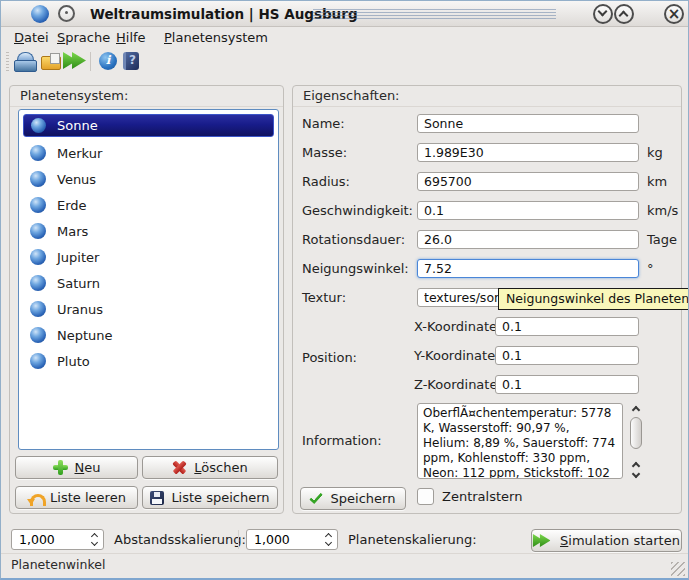 This screenshot has height=580, width=689. What do you see at coordinates (148, 361) in the screenshot?
I see `list-item-pluto: Pluto` at bounding box center [148, 361].